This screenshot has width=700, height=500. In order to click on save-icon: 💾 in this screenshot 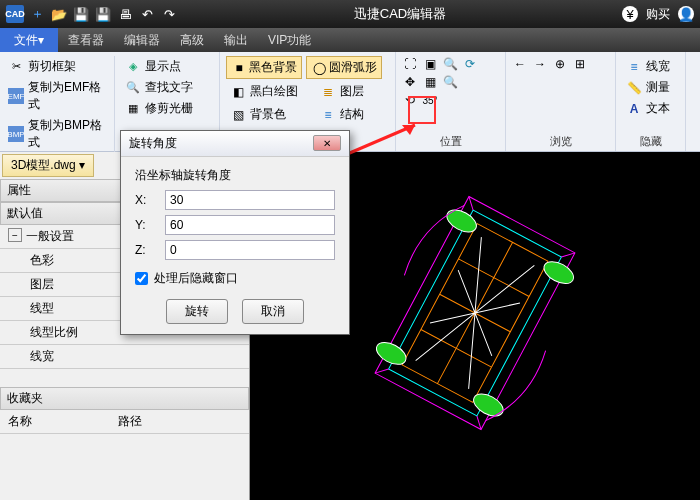, I will do `click(81, 14)`.